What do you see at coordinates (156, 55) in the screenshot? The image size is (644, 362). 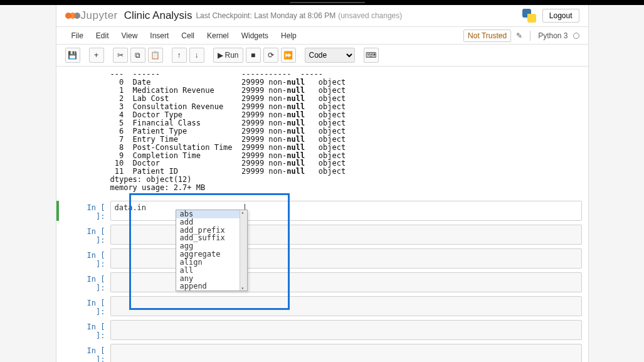 I see `paste-cell-button: 📋` at bounding box center [156, 55].